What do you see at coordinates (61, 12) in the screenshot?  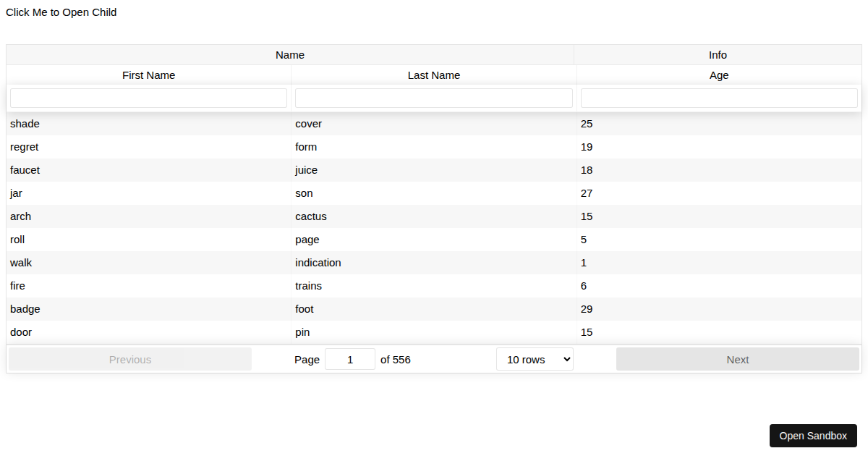 I see `open-child-link: Click Me to Open Child` at bounding box center [61, 12].